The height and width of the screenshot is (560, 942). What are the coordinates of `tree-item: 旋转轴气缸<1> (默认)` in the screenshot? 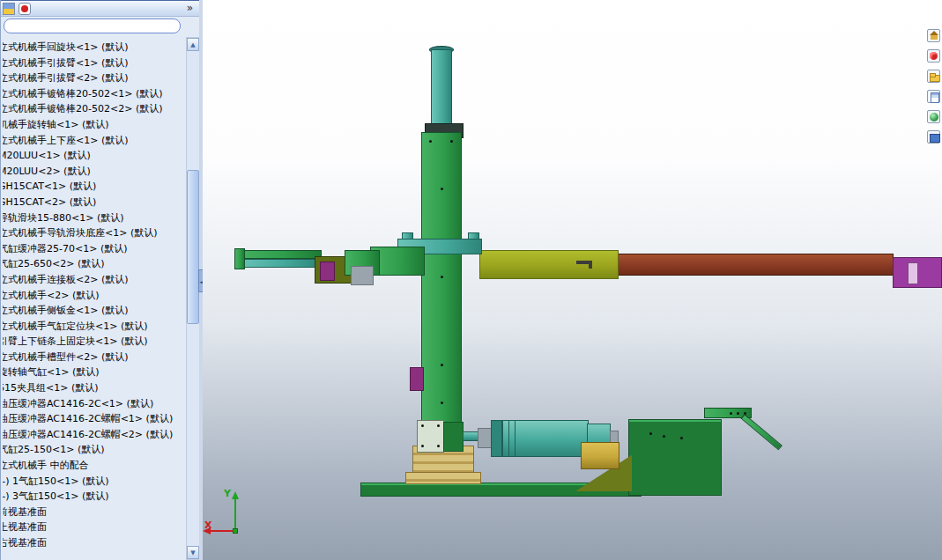 It's located at (93, 372).